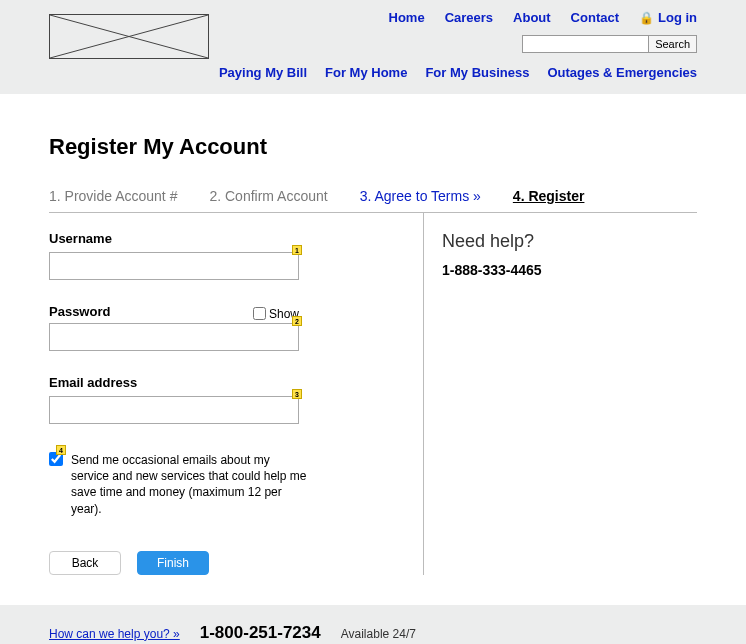 The height and width of the screenshot is (644, 746). I want to click on nav-outages: Outages & Emergencies, so click(622, 72).